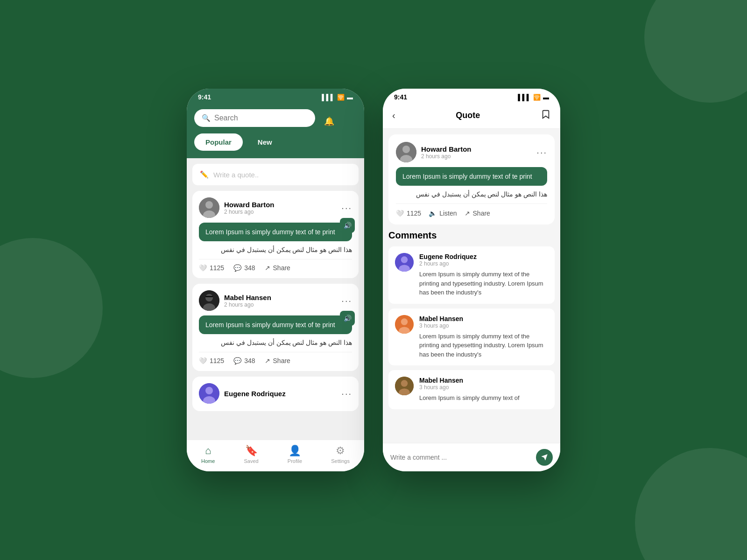 This screenshot has width=747, height=560. Describe the element at coordinates (470, 390) in the screenshot. I see `comment-body-mabel2: Mabel Hansen 3 hours ago Lorem Ipsum is …` at that location.